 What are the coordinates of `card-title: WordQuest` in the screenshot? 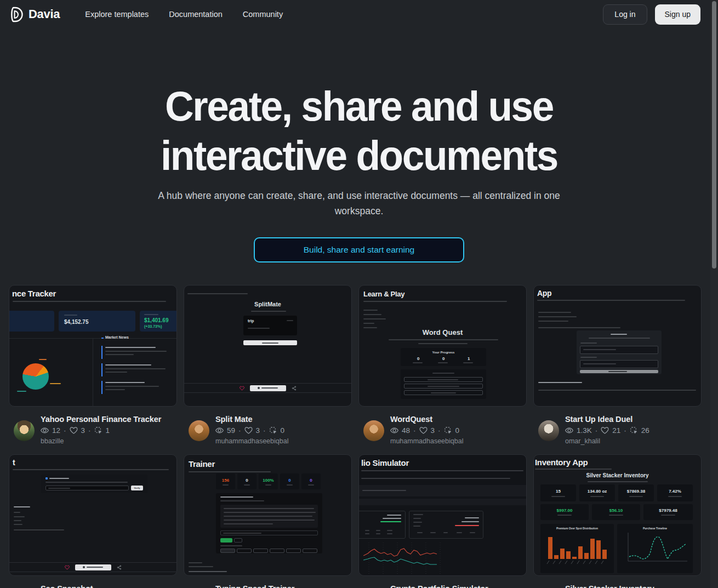 It's located at (426, 419).